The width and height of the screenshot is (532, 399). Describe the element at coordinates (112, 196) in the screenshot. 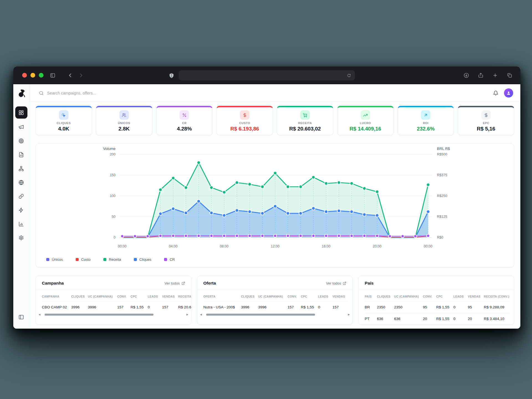

I see `svg-text: 100` at that location.